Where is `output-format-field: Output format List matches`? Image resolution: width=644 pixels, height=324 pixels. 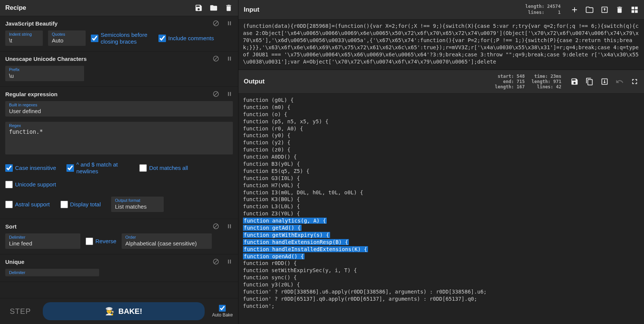
output-format-field: Output format List matches is located at coordinates (137, 204).